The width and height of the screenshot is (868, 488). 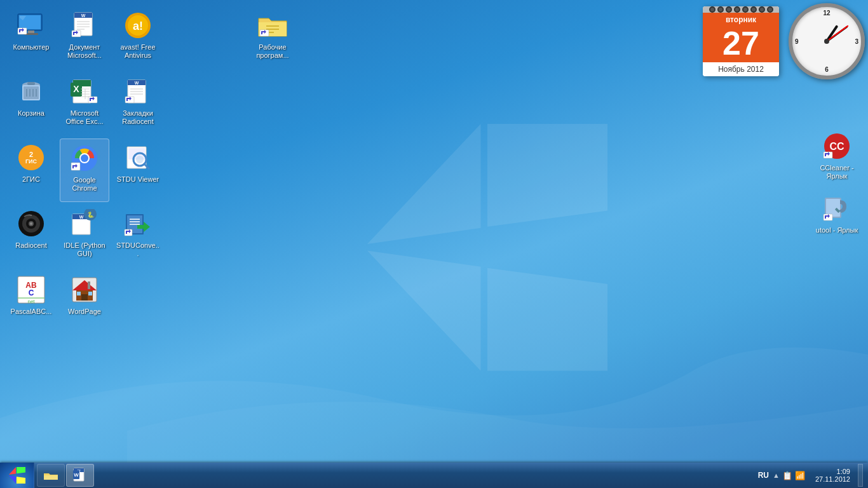 What do you see at coordinates (85, 118) in the screenshot?
I see `excel-label: Microsoft Office Exc...` at bounding box center [85, 118].